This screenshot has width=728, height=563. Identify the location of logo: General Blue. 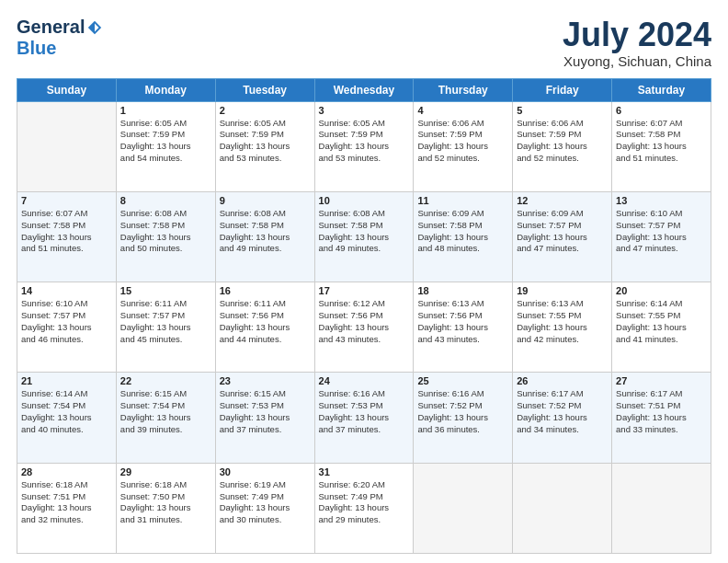
(60, 38).